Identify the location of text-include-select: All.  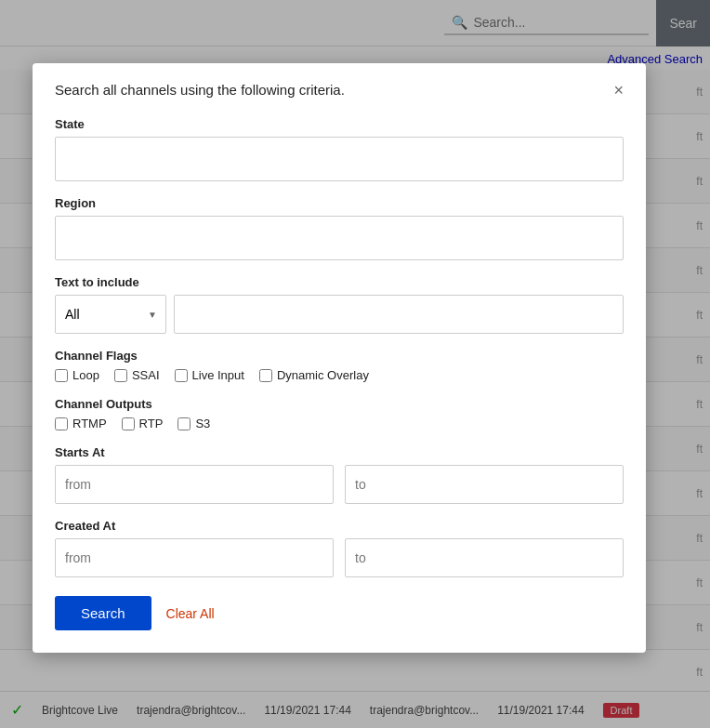
(111, 314).